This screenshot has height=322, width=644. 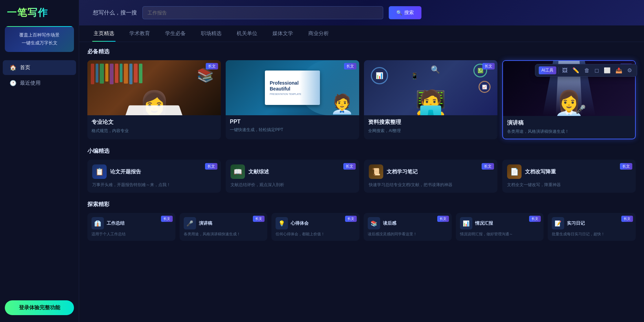 What do you see at coordinates (224, 227) in the screenshot?
I see `card-speech2: 长文 🎤 演讲稿 各类用途，风格演讲稿快速生成！` at bounding box center [224, 227].